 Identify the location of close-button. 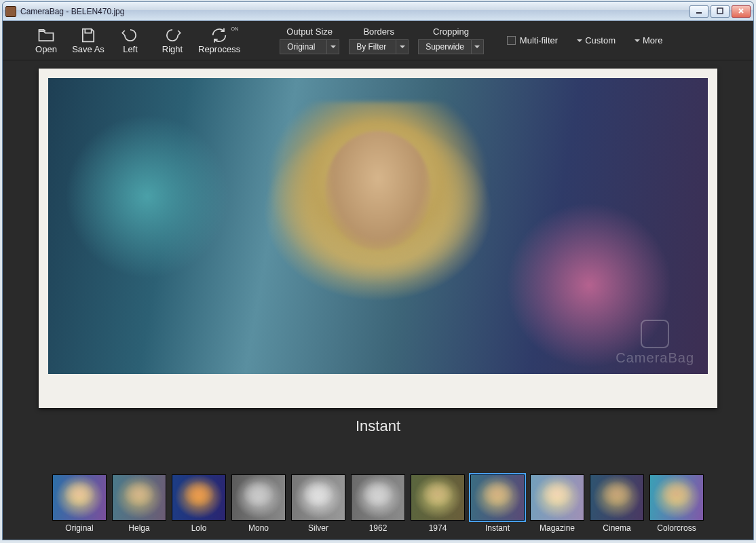
(741, 12).